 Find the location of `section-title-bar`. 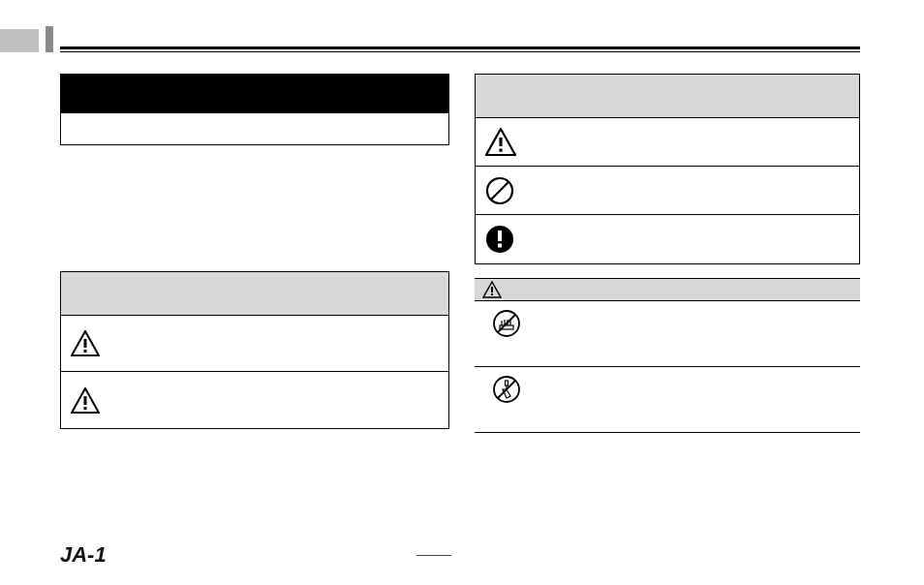

section-title-bar is located at coordinates (255, 93).